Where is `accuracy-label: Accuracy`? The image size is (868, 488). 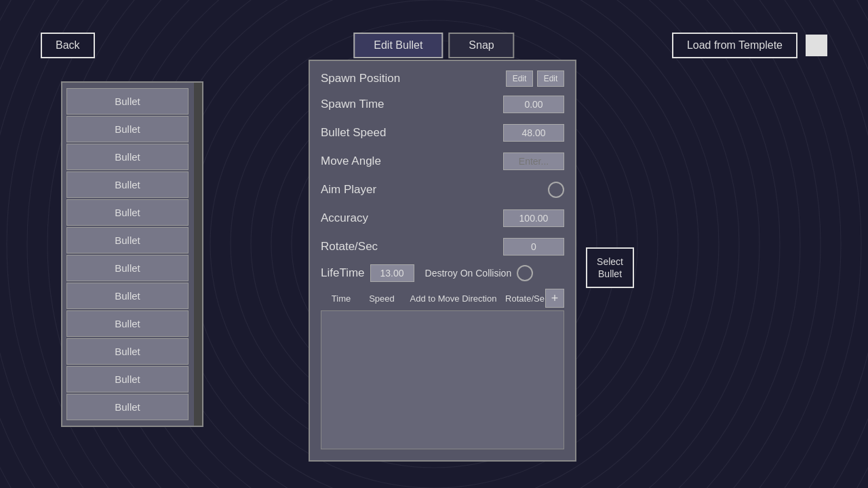 accuracy-label: Accuracy is located at coordinates (412, 218).